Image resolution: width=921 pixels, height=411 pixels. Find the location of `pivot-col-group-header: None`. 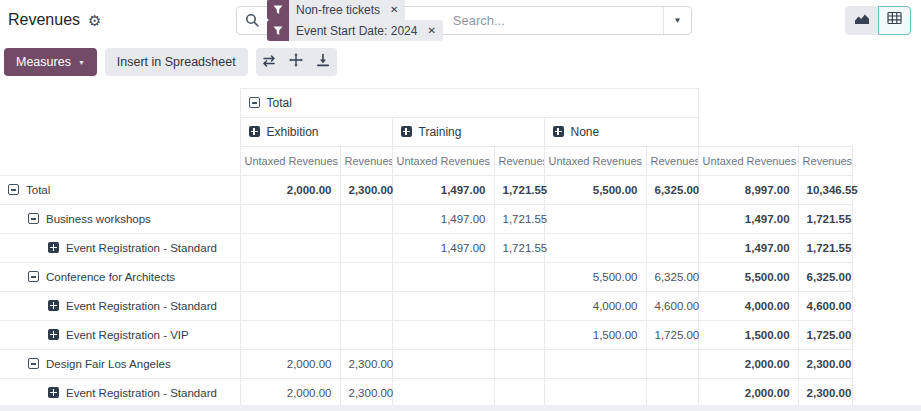

pivot-col-group-header: None is located at coordinates (621, 132).